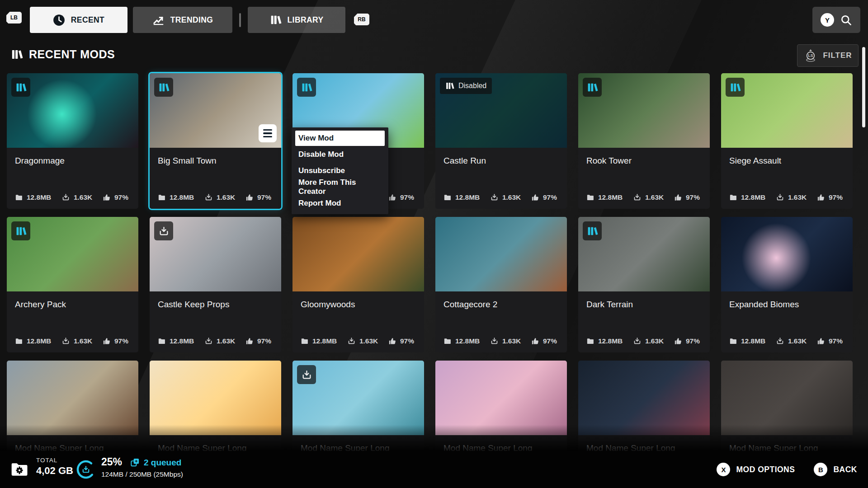  Describe the element at coordinates (358, 322) in the screenshot. I see `mod-info: Gloomywoods 12.8MB 1.63K` at that location.